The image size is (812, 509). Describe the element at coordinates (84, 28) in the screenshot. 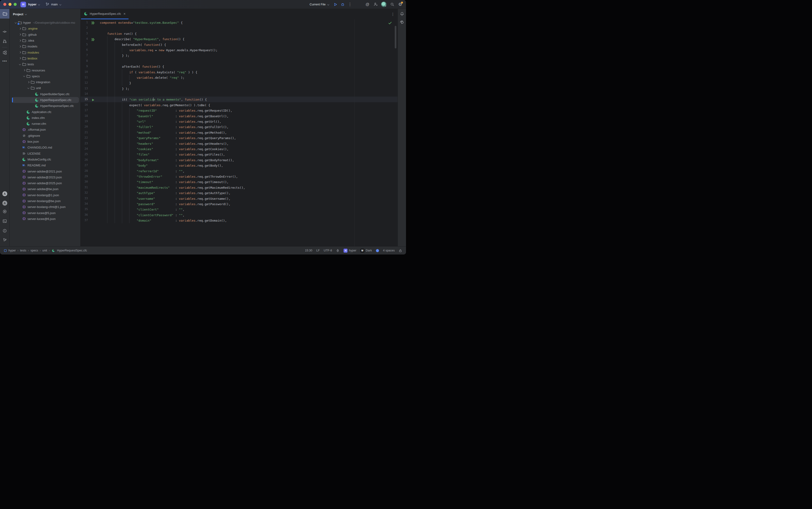

I see `line-number: 2` at that location.